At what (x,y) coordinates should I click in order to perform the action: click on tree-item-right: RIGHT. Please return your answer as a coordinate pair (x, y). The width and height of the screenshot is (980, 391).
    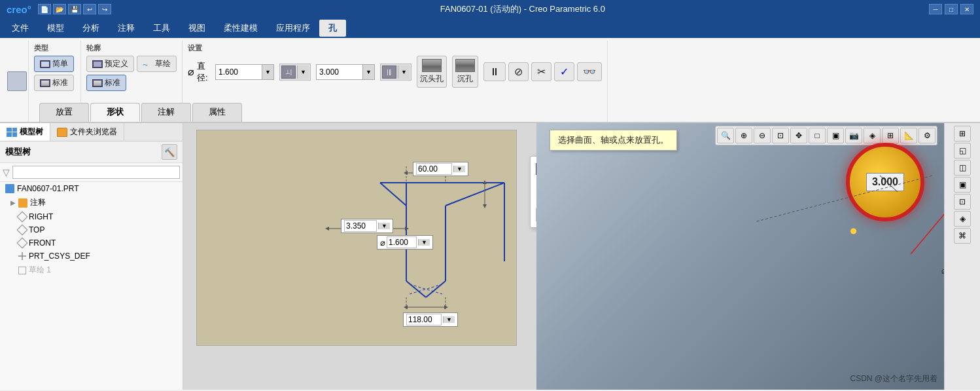
    Looking at the image, I should click on (92, 217).